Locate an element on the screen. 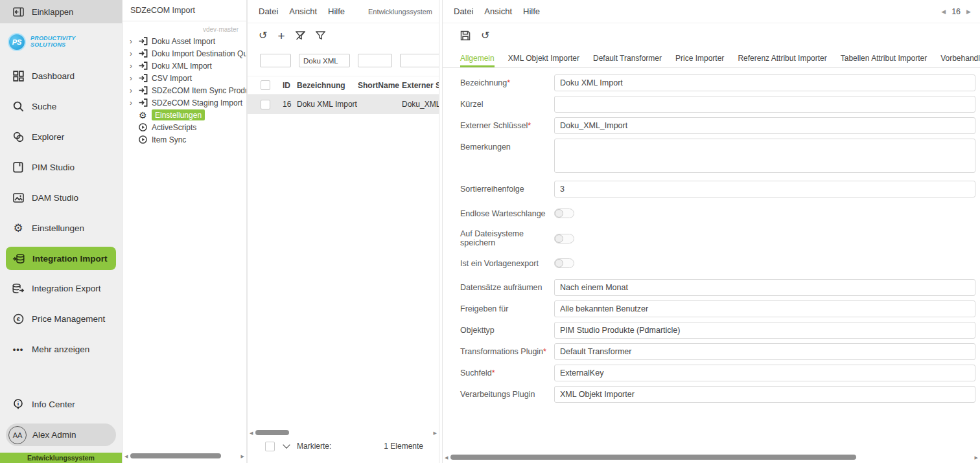 This screenshot has height=463, width=980. field-label: Freigeben für is located at coordinates (507, 307).